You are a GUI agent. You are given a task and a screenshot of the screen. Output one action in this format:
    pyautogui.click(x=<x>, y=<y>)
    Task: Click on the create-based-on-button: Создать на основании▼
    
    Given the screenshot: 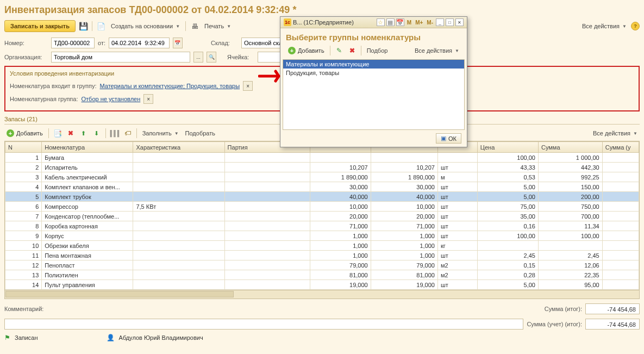 What is the action you would take?
    pyautogui.click(x=146, y=26)
    